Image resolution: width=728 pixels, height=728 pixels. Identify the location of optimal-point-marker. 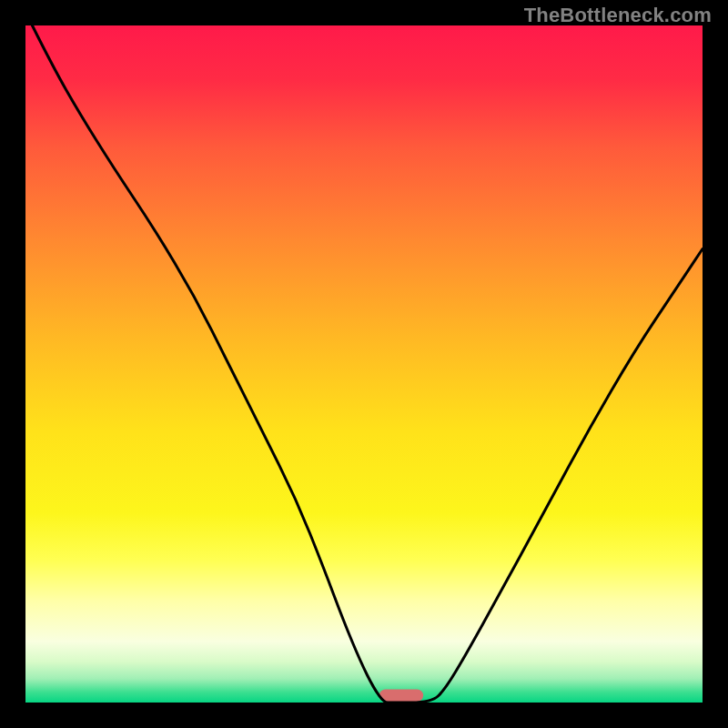
(401, 695).